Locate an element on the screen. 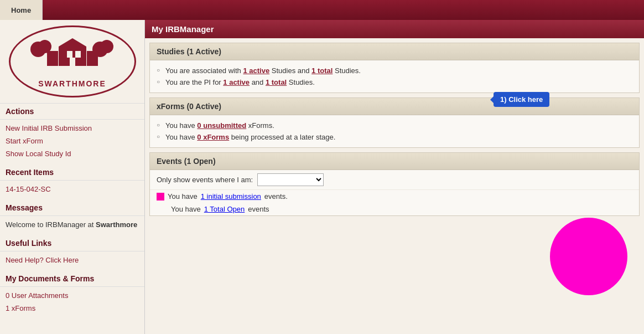 This screenshot has height=334, width=644. recent-item-link: 14-15-042-SC is located at coordinates (72, 189).